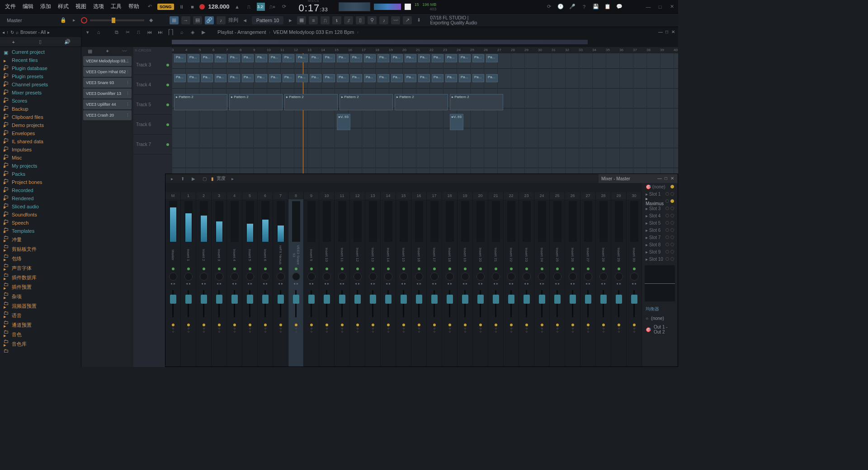  What do you see at coordinates (660, 283) in the screenshot?
I see `eq-display` at bounding box center [660, 283].